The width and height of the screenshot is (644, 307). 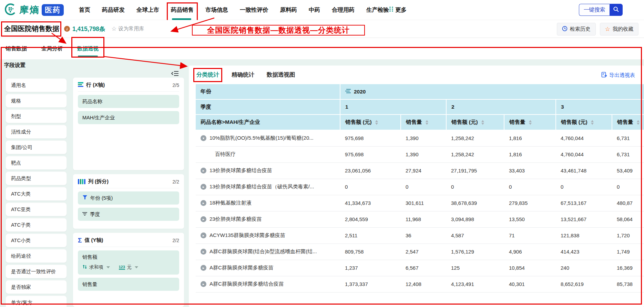 What do you see at coordinates (175, 74) in the screenshot?
I see `collapse-panel-icon` at bounding box center [175, 74].